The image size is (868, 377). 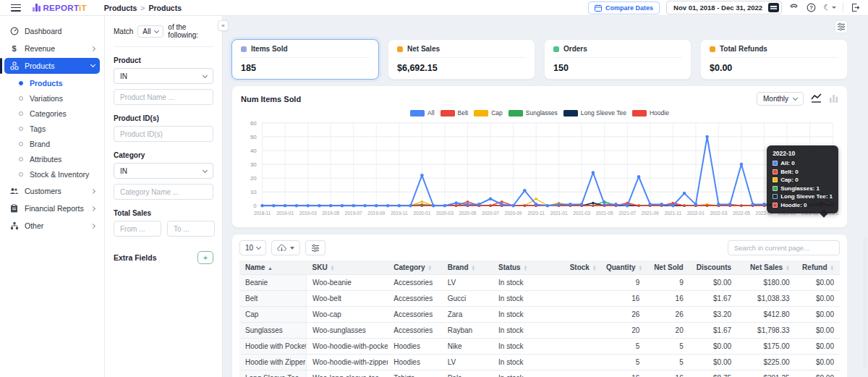 I want to click on table-search-input, so click(x=784, y=247).